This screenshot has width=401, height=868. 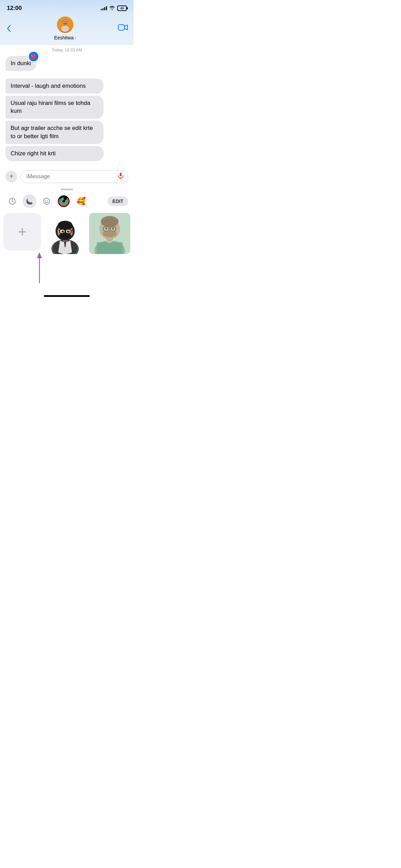 I want to click on sticker-tab-moon, so click(x=29, y=201).